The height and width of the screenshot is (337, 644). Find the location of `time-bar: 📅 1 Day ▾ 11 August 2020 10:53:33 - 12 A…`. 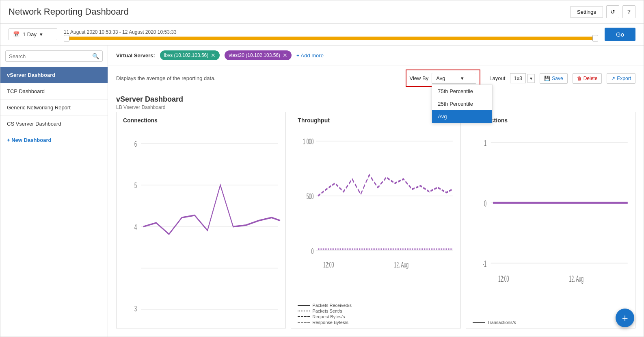

time-bar: 📅 1 Day ▾ 11 August 2020 10:53:33 - 12 A… is located at coordinates (322, 35).